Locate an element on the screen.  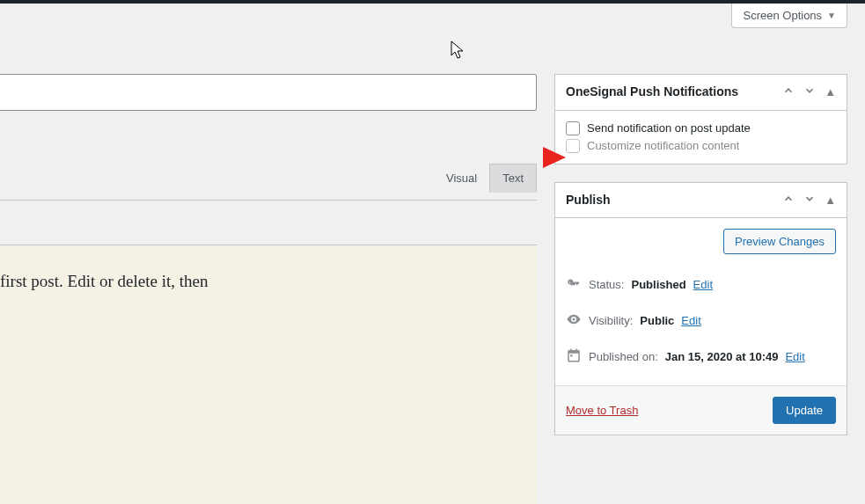
visibility-value: Public is located at coordinates (656, 320).